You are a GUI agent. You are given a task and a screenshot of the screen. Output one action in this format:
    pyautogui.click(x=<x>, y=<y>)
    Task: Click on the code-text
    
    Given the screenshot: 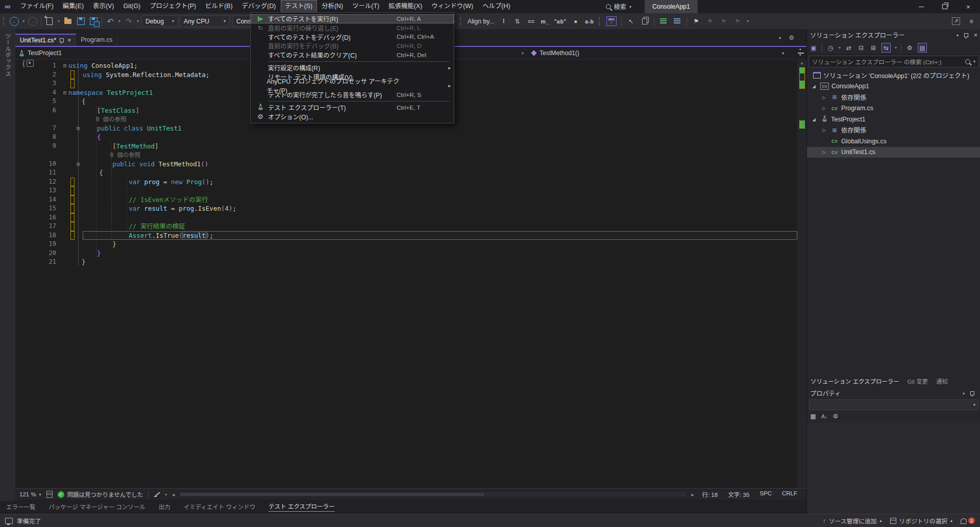 What is the action you would take?
    pyautogui.click(x=440, y=191)
    